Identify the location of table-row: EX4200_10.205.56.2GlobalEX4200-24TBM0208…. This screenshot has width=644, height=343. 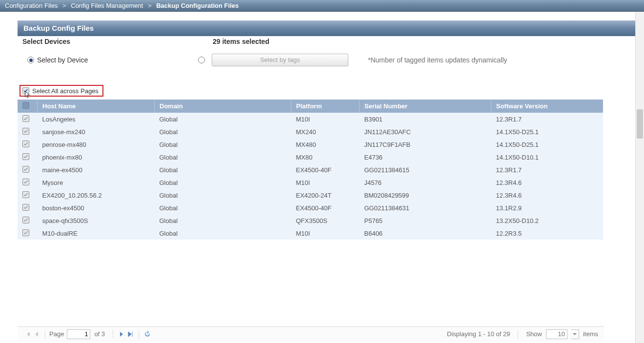
(310, 195).